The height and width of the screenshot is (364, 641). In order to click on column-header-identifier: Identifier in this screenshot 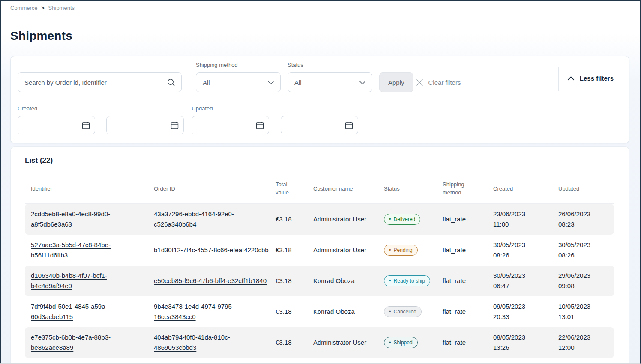, I will do `click(93, 188)`.